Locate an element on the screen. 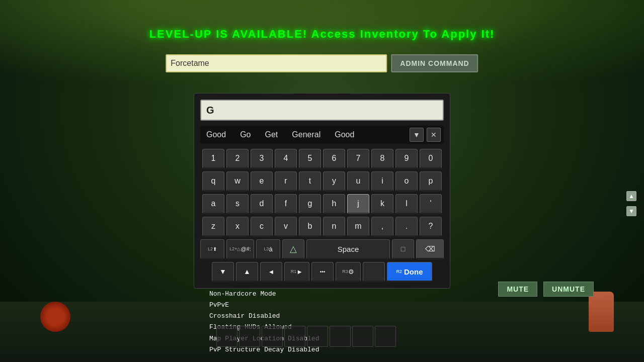 This screenshot has height=362, width=644. autocomplete-word-1: Go is located at coordinates (246, 135).